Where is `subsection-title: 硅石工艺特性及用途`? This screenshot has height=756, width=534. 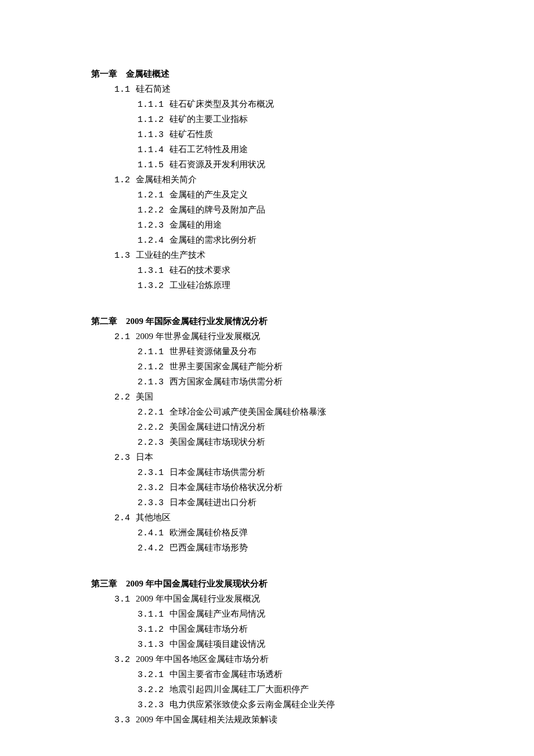 subsection-title: 硅石工艺特性及用途 is located at coordinates (209, 149).